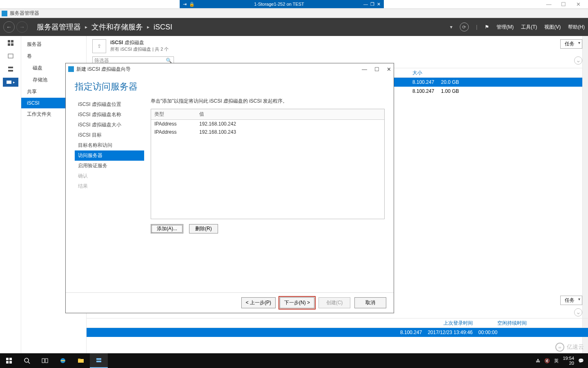 The height and width of the screenshot is (368, 588). What do you see at coordinates (549, 4) in the screenshot?
I see `host-min-button: —` at bounding box center [549, 4].